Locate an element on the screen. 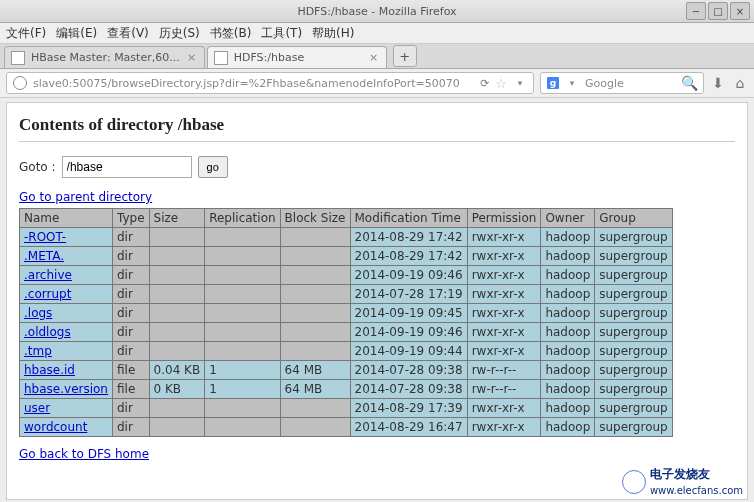 The height and width of the screenshot is (502, 754). entry-name-link: hbase.version is located at coordinates (66, 389).